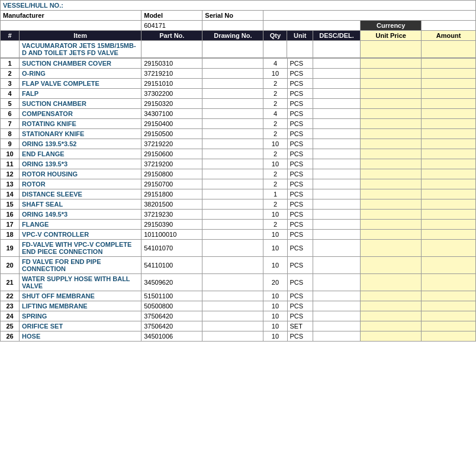 This screenshot has height=454, width=476. Describe the element at coordinates (10, 225) in the screenshot. I see `row-num: 17` at that location.